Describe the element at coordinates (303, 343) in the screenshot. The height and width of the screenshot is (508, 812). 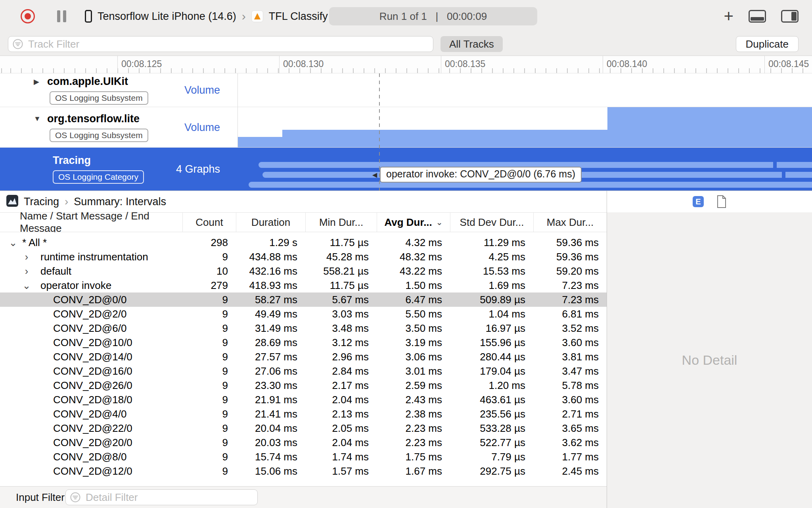
I see `table-row: CONV_2D@10/0928.69 ms3.12 ms3.19 ms155.9…` at that location.